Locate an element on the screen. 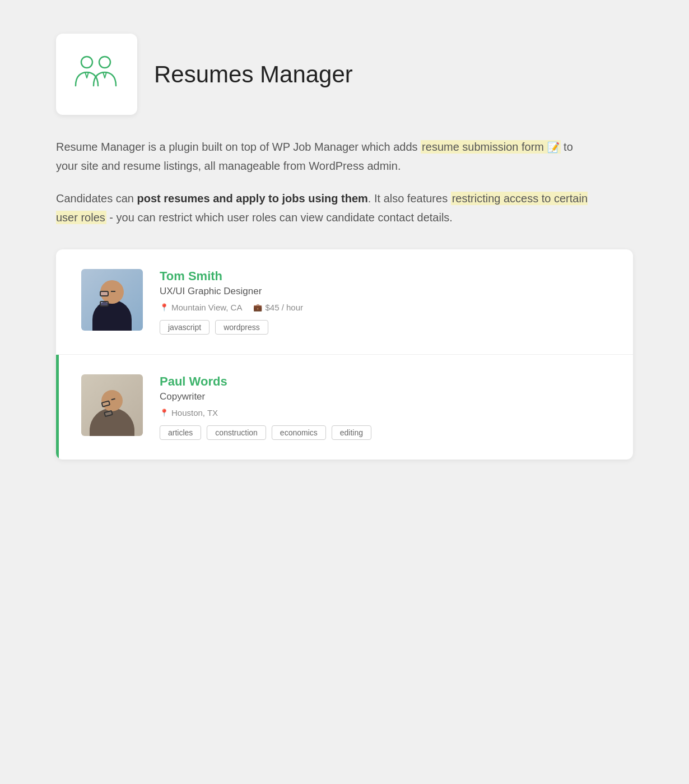  candidate-name-paul: Paul Words is located at coordinates (385, 382).